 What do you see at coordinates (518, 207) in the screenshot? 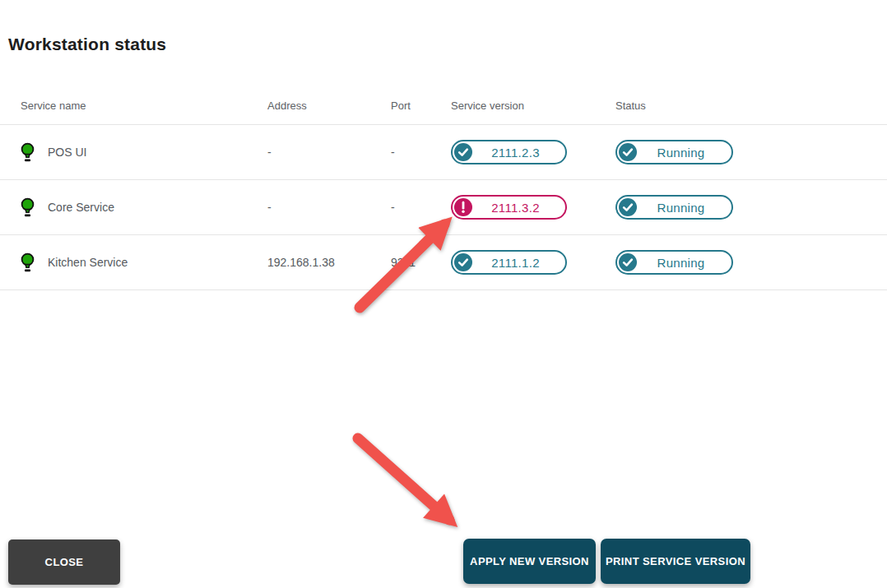
I see `service-version-value: 2111.3.2` at bounding box center [518, 207].